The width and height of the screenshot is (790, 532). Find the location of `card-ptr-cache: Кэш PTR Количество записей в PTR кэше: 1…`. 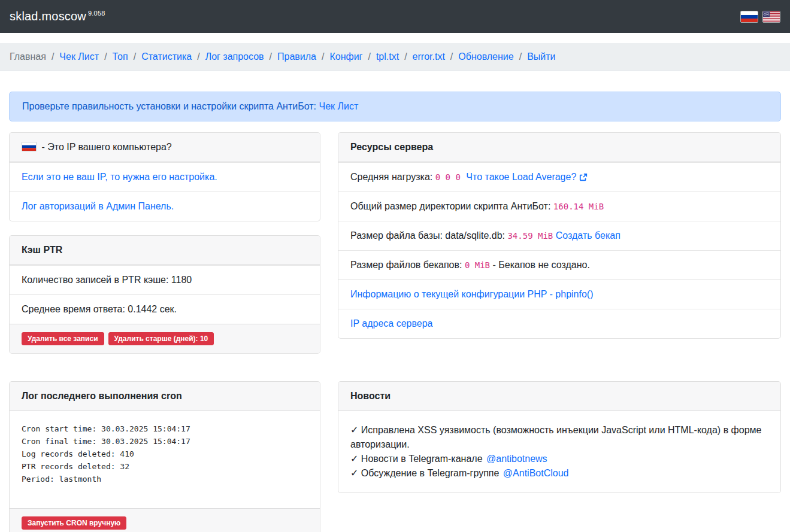

card-ptr-cache: Кэш PTR Количество записей в PTR кэше: 1… is located at coordinates (165, 294).